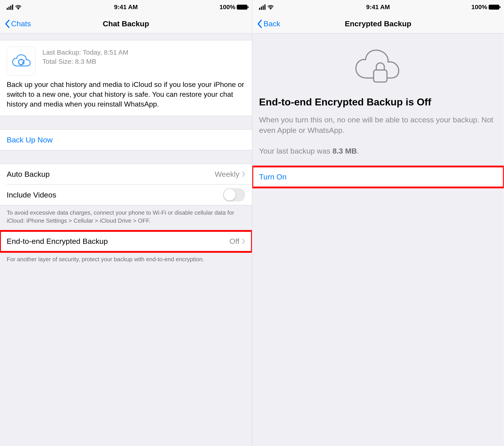 This screenshot has height=446, width=504. Describe the element at coordinates (62, 52) in the screenshot. I see `last-backup-label: Last Backup:` at that location.